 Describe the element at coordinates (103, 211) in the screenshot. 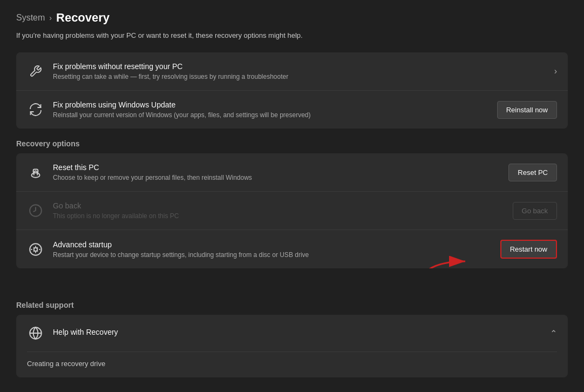

I see `card-left: Go back This option is no longer availab…` at that location.